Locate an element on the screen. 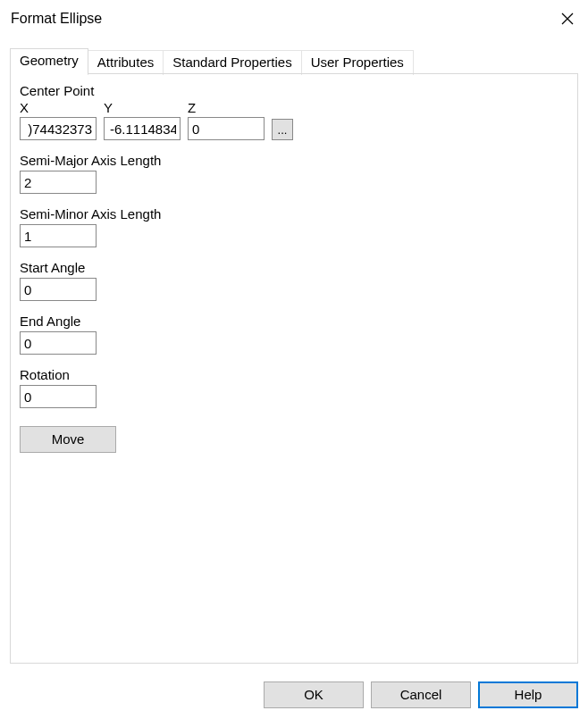 This screenshot has height=719, width=588. ok-button: OK is located at coordinates (314, 695).